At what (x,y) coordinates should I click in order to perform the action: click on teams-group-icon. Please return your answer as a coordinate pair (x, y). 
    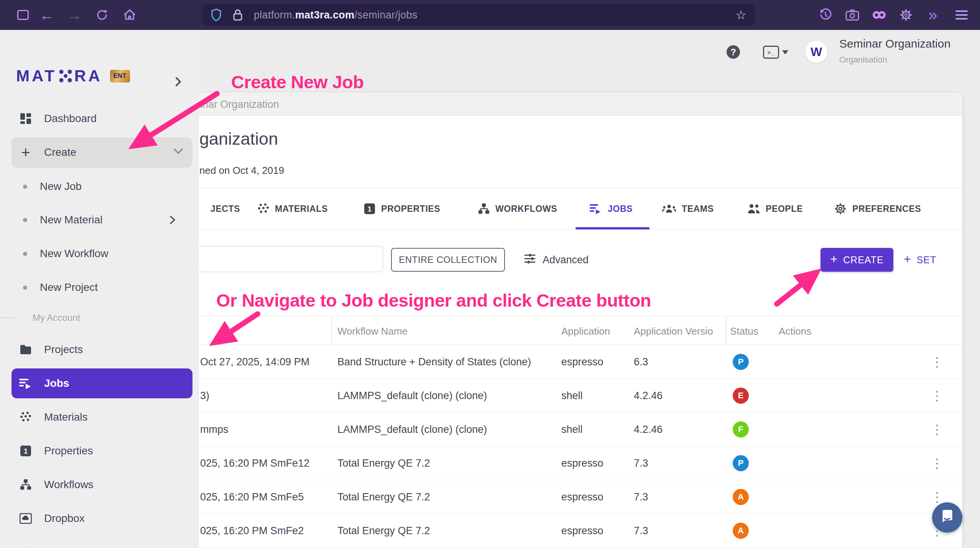
    Looking at the image, I should click on (669, 209).